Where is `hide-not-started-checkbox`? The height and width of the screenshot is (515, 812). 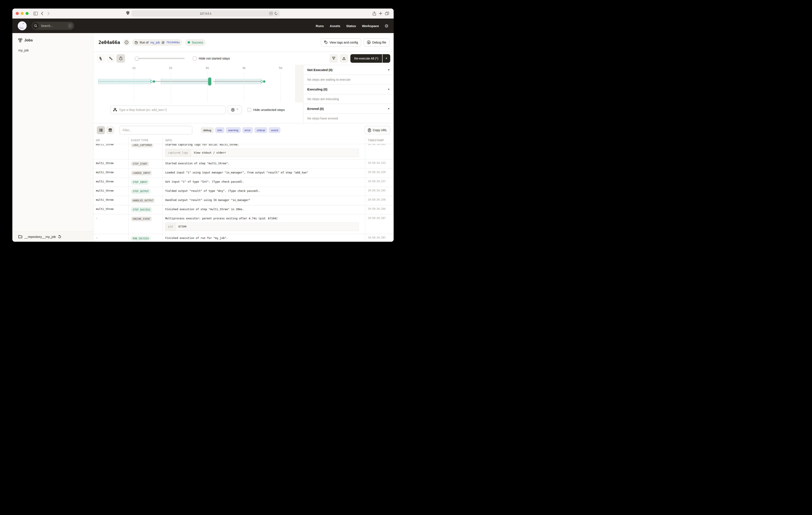 hide-not-started-checkbox is located at coordinates (195, 59).